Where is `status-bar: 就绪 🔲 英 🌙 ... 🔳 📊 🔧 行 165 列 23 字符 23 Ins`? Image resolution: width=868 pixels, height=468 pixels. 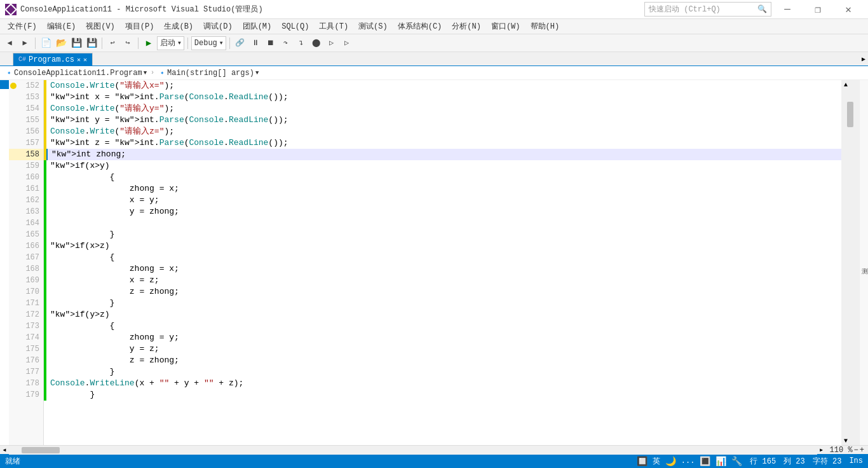
status-bar: 就绪 🔲 英 🌙 ... 🔳 📊 🔧 行 165 列 23 字符 23 Ins is located at coordinates (434, 461).